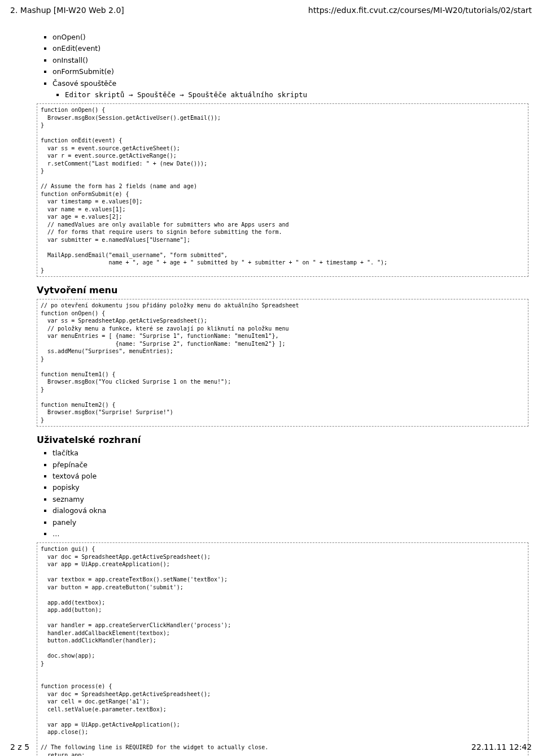  What do you see at coordinates (290, 453) in the screenshot?
I see `list-item: tlačítka` at bounding box center [290, 453].